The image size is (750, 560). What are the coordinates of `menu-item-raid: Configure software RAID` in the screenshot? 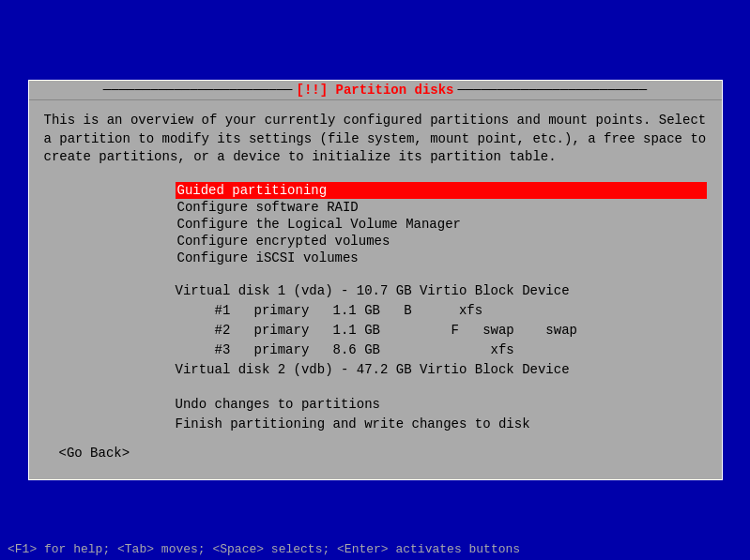 It's located at (441, 207).